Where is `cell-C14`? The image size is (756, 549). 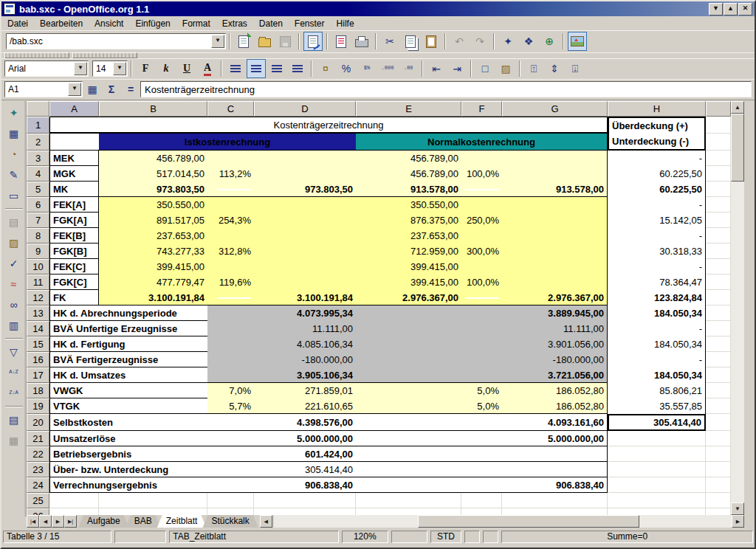
cell-C14 is located at coordinates (230, 329).